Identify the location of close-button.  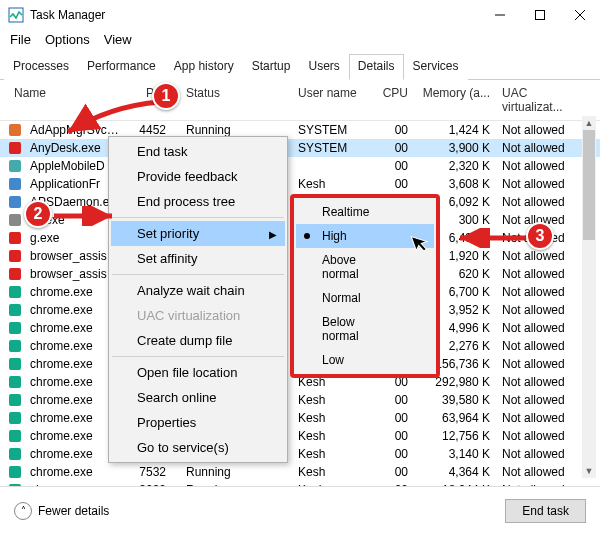
(580, 15).